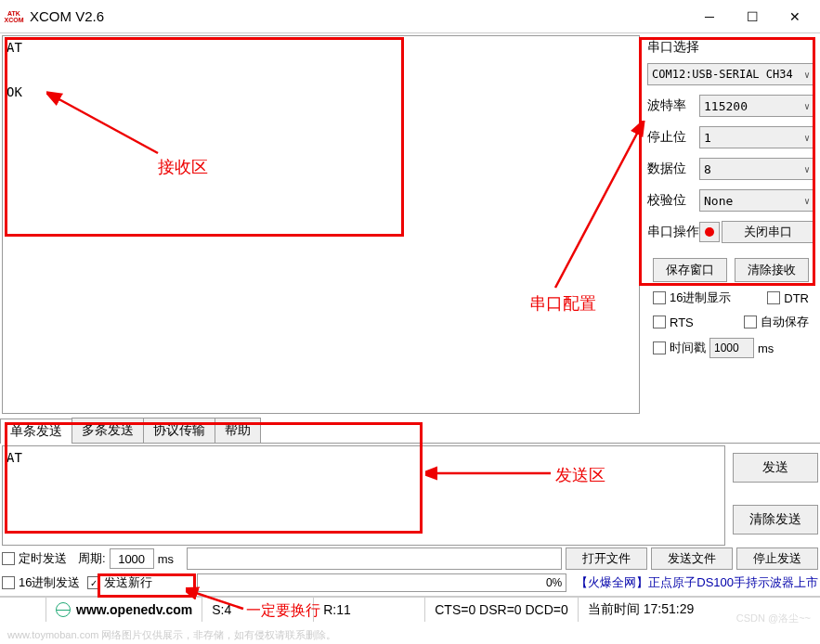  I want to click on url-link: www.openedv.com, so click(124, 610).